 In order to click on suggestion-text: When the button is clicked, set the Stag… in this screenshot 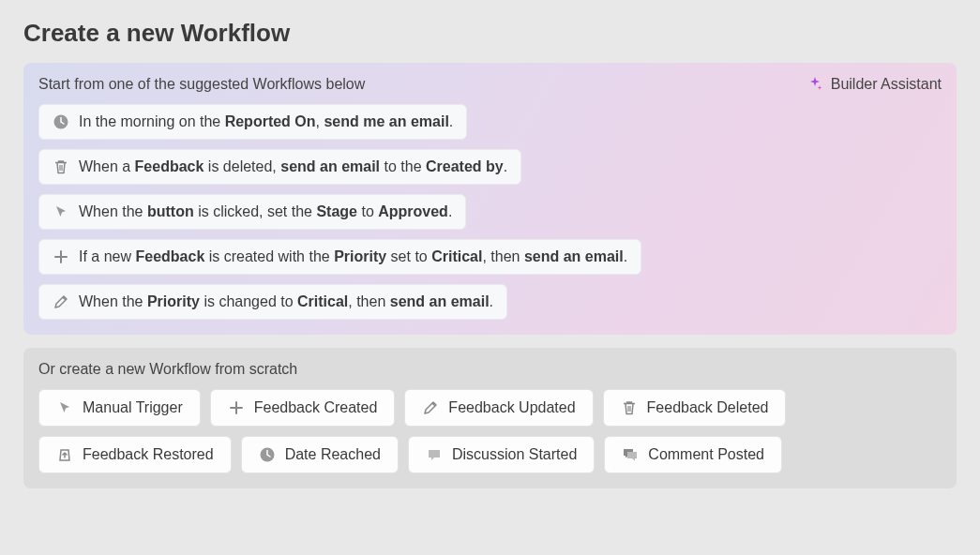, I will do `click(265, 212)`.